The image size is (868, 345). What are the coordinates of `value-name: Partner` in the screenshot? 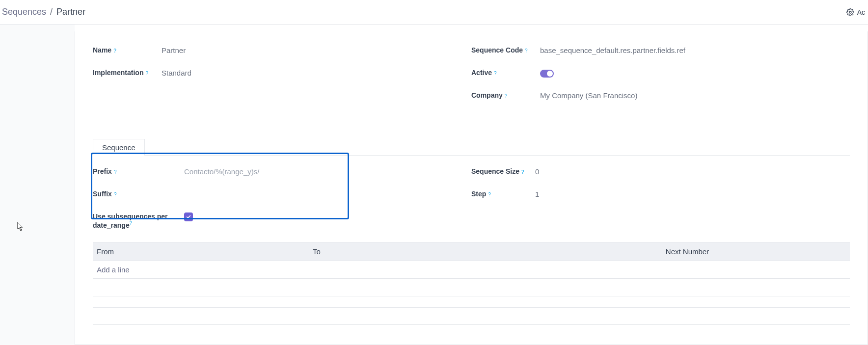 It's located at (316, 50).